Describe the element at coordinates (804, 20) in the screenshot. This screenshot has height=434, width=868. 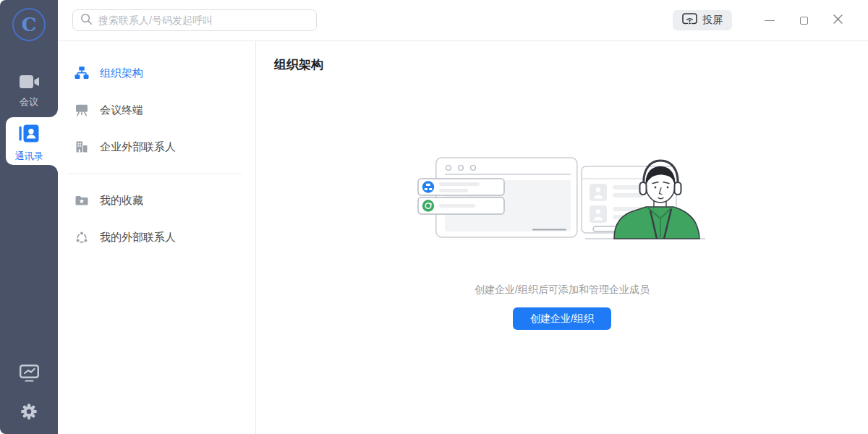
I see `window-controls` at that location.